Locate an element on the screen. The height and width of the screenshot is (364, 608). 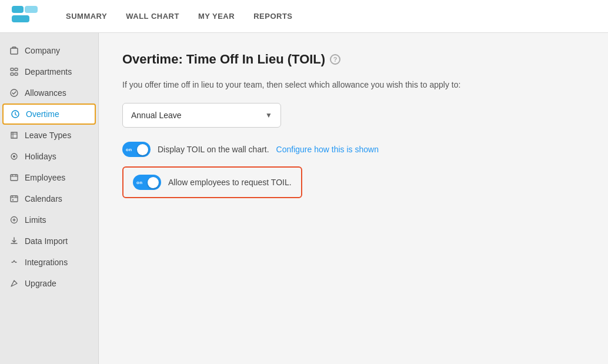
allow-employees-toil-box: on Allow employees to request TOIL. is located at coordinates (212, 182).